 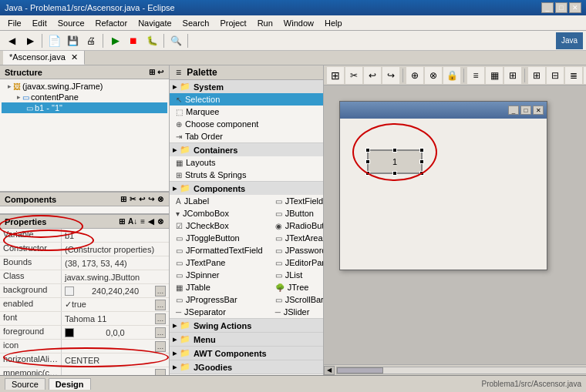 I want to click on scroll-track, so click(x=461, y=370).